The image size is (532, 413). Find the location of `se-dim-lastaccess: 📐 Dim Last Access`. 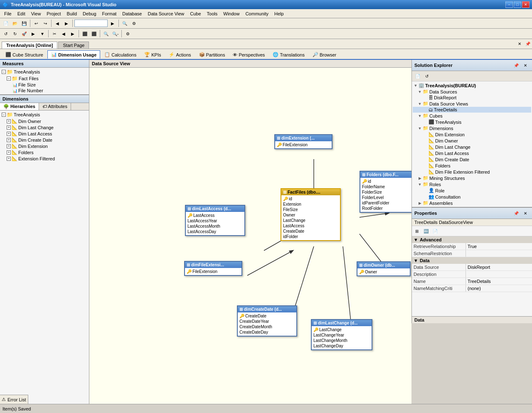

se-dim-lastaccess: 📐 Dim Last Access is located at coordinates (472, 153).